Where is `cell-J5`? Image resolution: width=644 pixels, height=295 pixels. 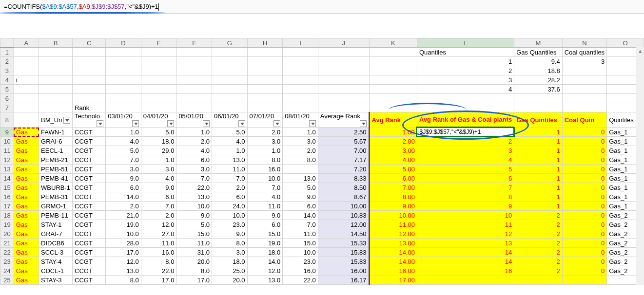 cell-J5 is located at coordinates (343, 90).